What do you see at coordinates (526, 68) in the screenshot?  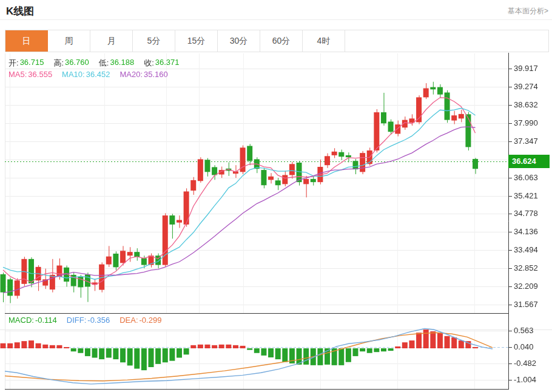 I see `y-axis-label: 39.917` at bounding box center [526, 68].